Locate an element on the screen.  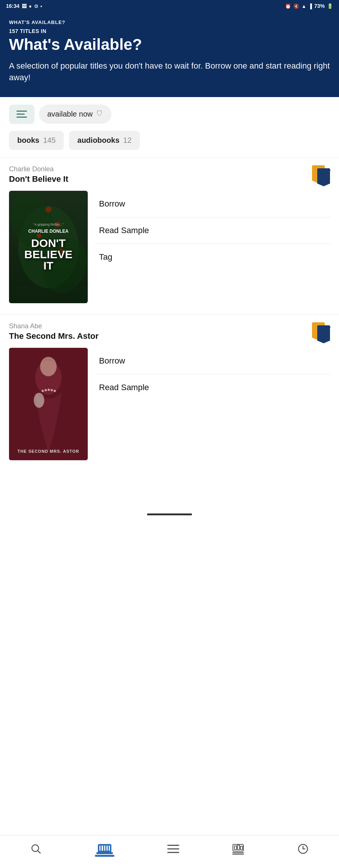
time-display: 16:34 is located at coordinates (13, 6).